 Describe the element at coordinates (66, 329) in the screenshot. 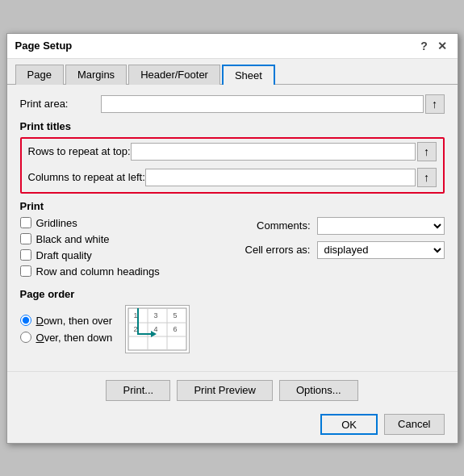

I see `page-order-radio-group: Down, then over Over, then down` at that location.